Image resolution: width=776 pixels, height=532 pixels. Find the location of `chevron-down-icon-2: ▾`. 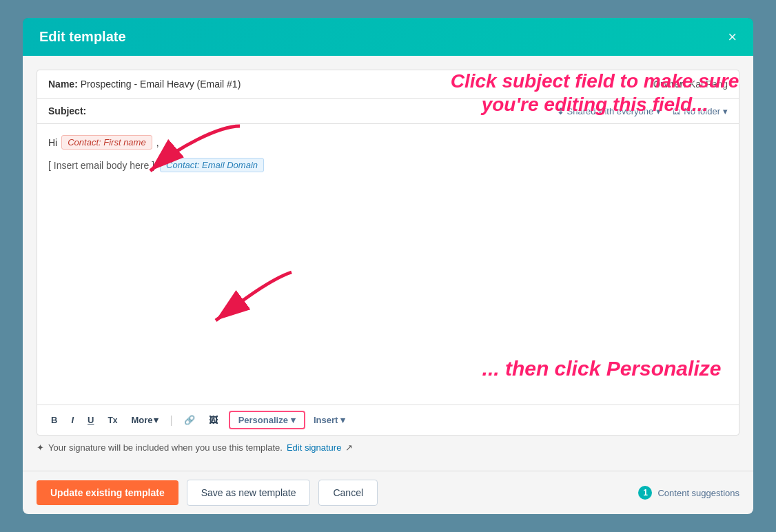

chevron-down-icon-2: ▾ is located at coordinates (725, 112).